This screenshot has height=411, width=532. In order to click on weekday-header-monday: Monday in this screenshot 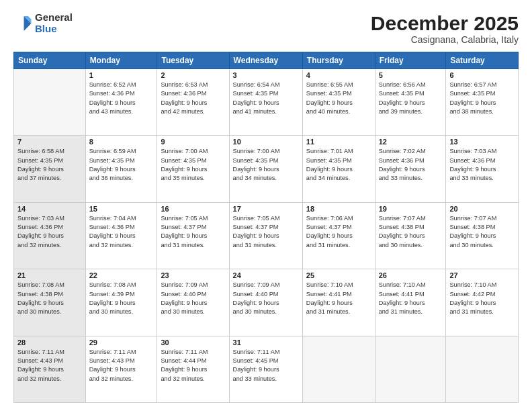, I will do `click(121, 60)`.